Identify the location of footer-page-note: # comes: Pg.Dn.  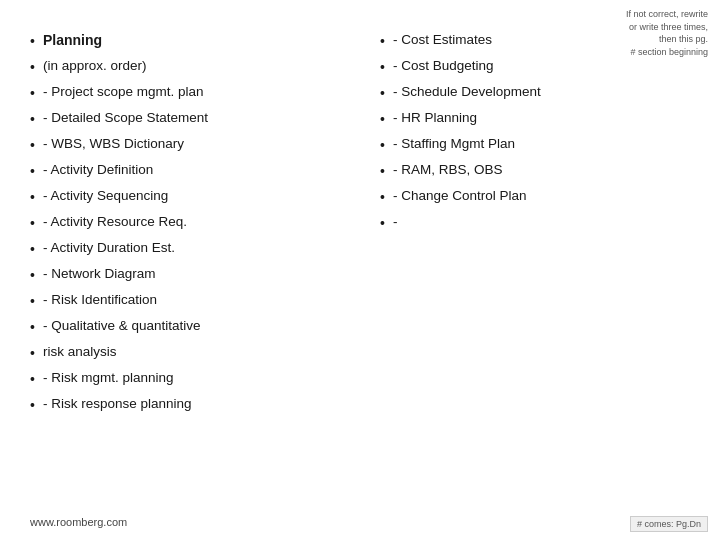
(669, 524).